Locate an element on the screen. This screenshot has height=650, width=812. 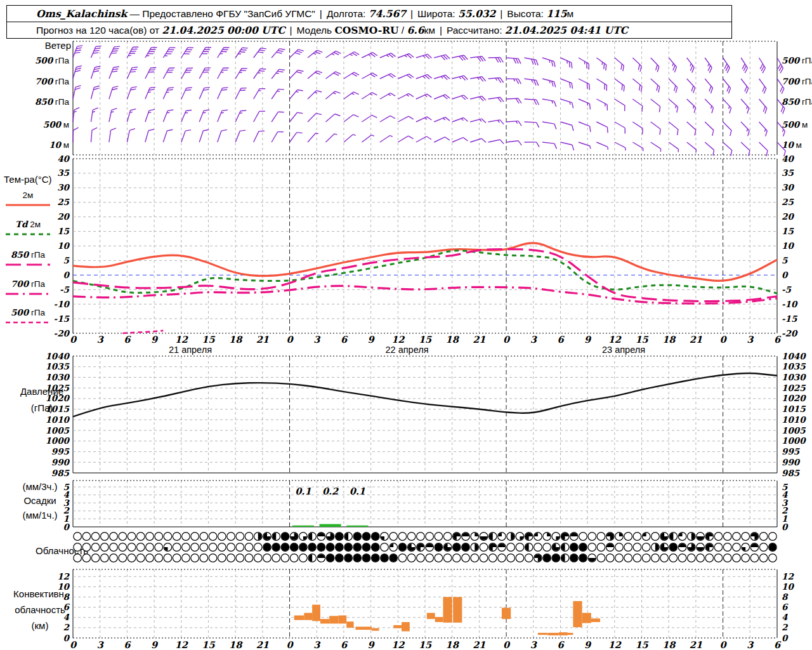
wind-level-label-right: 500 м is located at coordinates (794, 124).